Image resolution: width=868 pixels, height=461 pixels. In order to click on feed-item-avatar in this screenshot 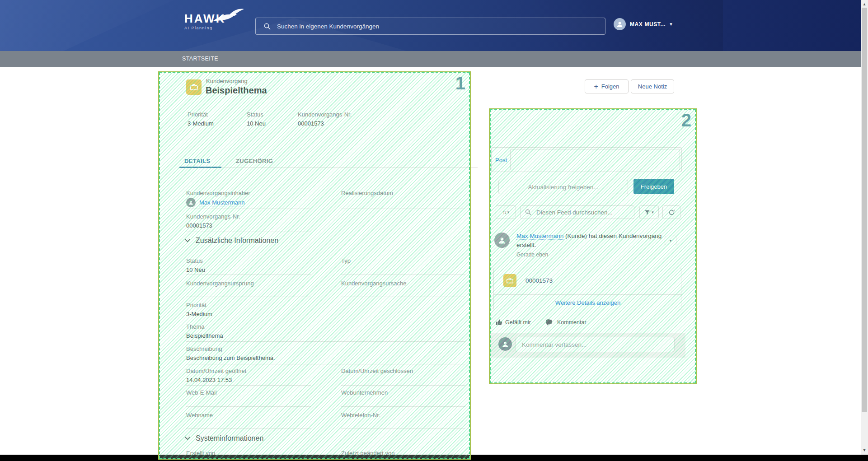, I will do `click(502, 240)`.